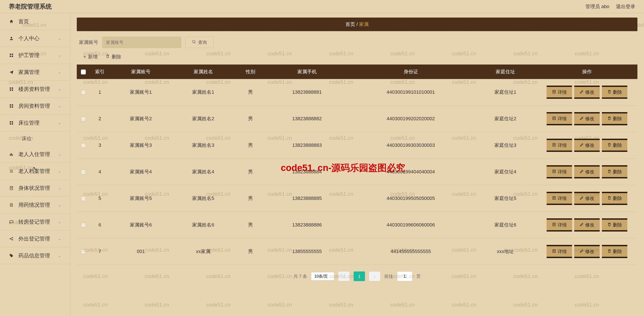 The width and height of the screenshot is (644, 316). I want to click on col-header-2: 家属账号, so click(141, 72).